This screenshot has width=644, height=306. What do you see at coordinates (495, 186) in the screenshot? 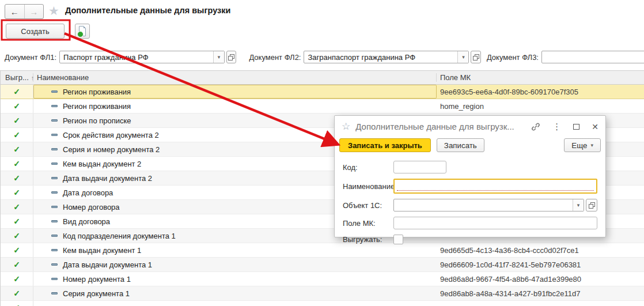
I see `name-input` at bounding box center [495, 186].